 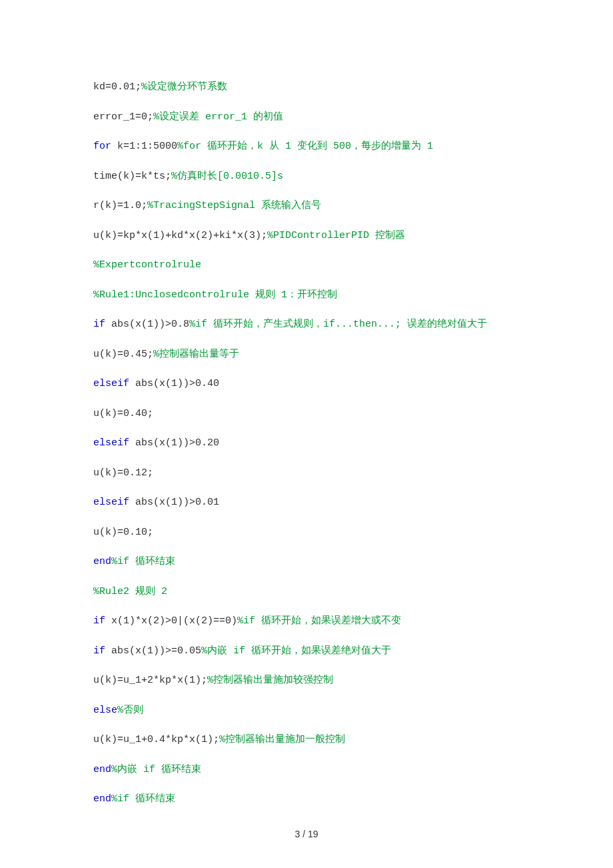 I want to click on code-line: %Rule2 规则 2, so click(x=306, y=592).